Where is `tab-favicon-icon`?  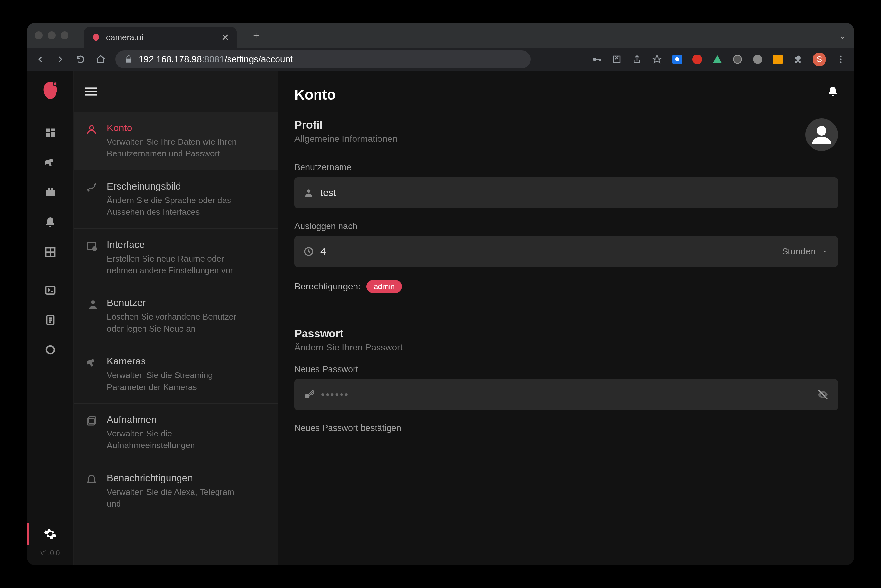 tab-favicon-icon is located at coordinates (96, 38).